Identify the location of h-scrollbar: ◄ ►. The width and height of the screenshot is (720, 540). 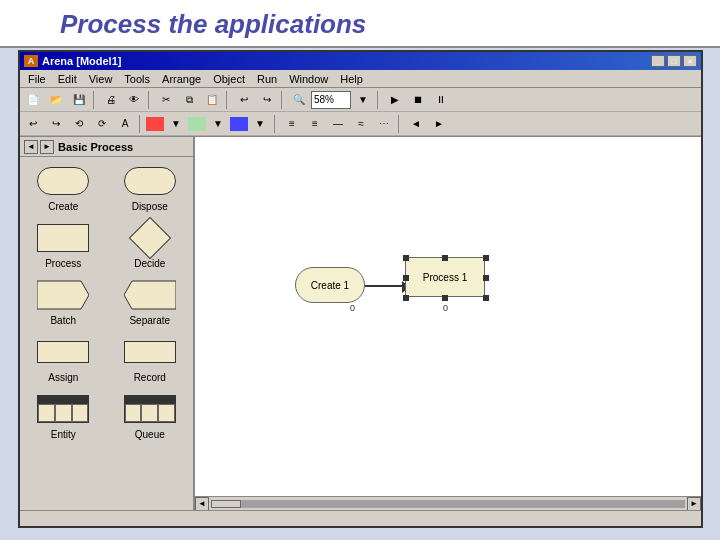
(448, 503).